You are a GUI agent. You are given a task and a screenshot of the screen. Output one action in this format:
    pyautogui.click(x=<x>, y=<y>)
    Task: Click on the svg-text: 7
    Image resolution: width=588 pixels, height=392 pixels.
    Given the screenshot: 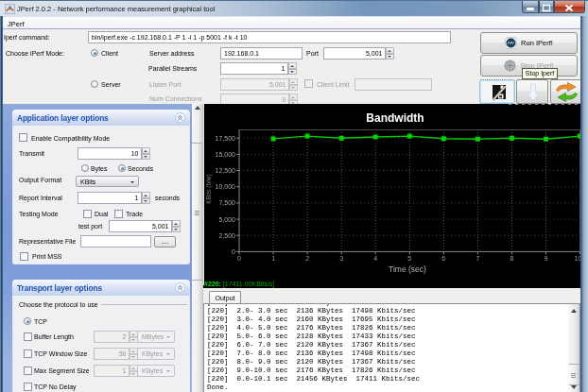 What is the action you would take?
    pyautogui.click(x=477, y=259)
    